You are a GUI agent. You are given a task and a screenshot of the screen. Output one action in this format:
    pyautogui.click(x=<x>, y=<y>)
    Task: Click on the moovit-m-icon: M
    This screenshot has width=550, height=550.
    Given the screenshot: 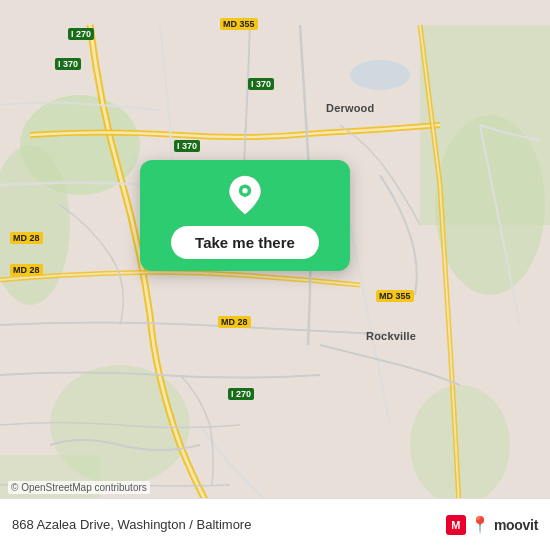 What is the action you would take?
    pyautogui.click(x=456, y=525)
    